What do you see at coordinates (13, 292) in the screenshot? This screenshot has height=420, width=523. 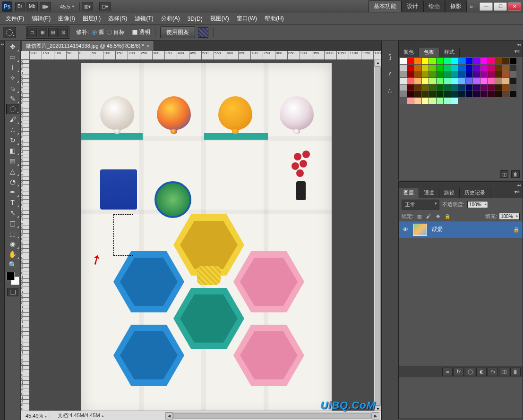 I see `quickmask-button` at bounding box center [13, 292].